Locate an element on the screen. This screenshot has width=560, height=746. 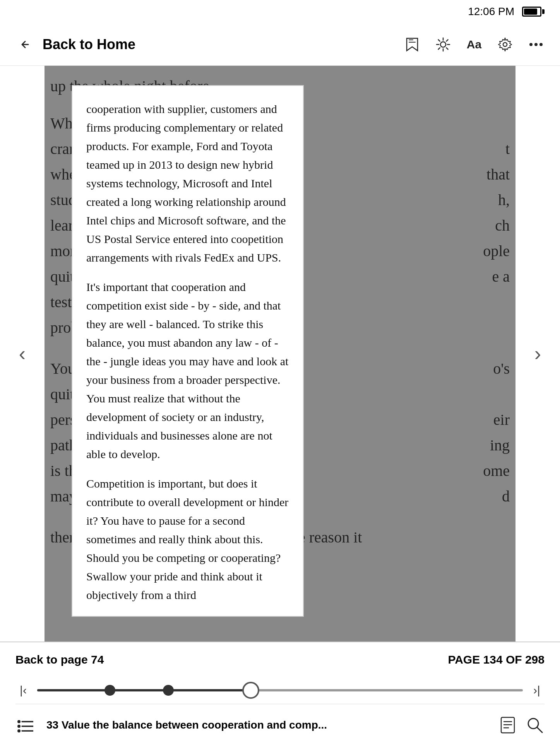
back-to-page-label: Back to page 74 is located at coordinates (60, 660).